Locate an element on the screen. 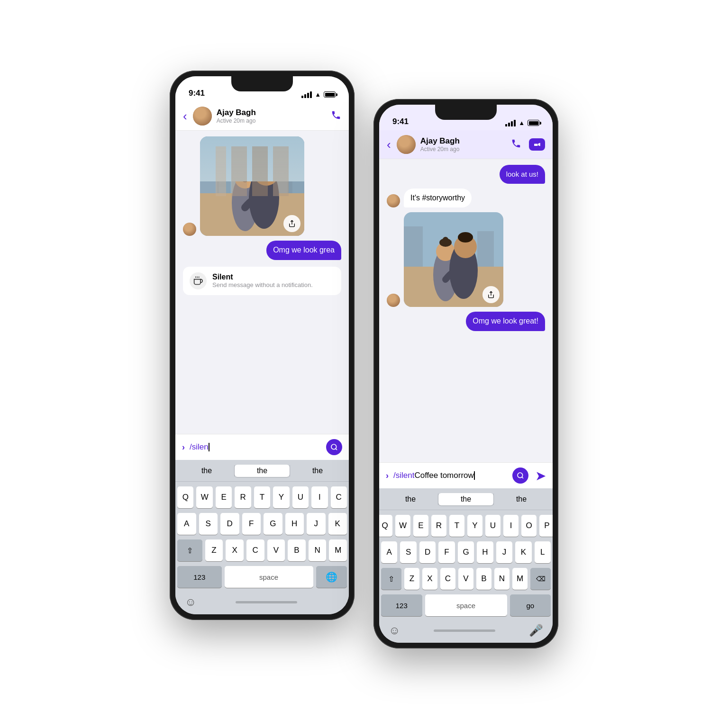 Image resolution: width=728 pixels, height=719 pixels. key-B-left: B is located at coordinates (297, 550).